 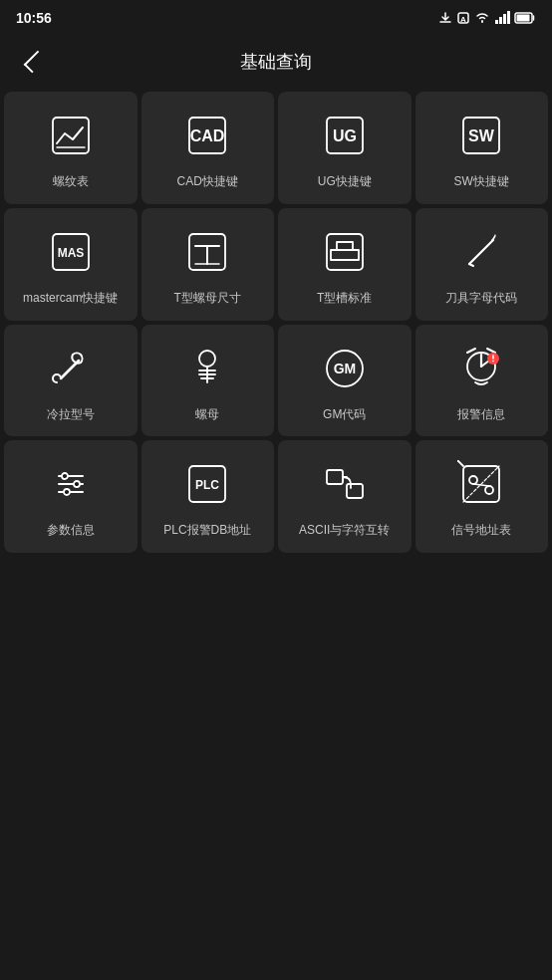 I want to click on knife-icon, so click(x=481, y=252).